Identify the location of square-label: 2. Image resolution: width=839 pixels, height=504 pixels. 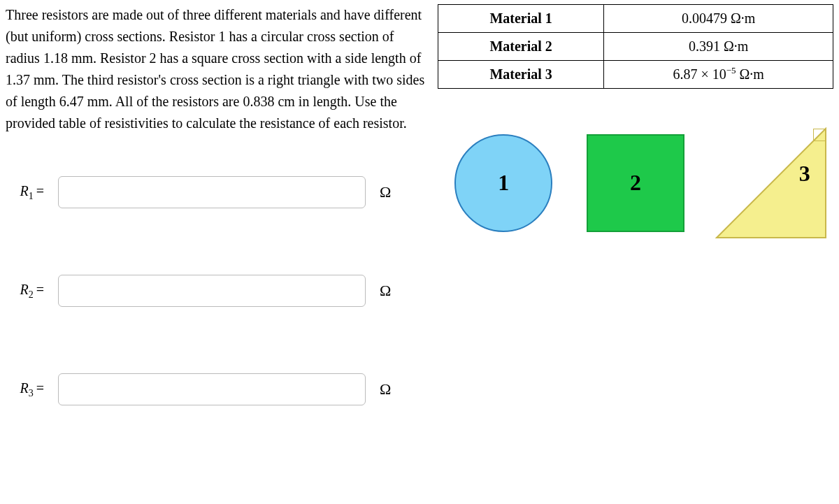
(636, 183).